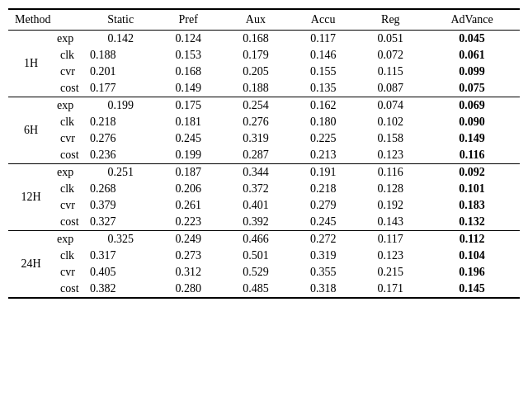 This screenshot has height=420, width=528. I want to click on static-value: 0.382, so click(120, 289).